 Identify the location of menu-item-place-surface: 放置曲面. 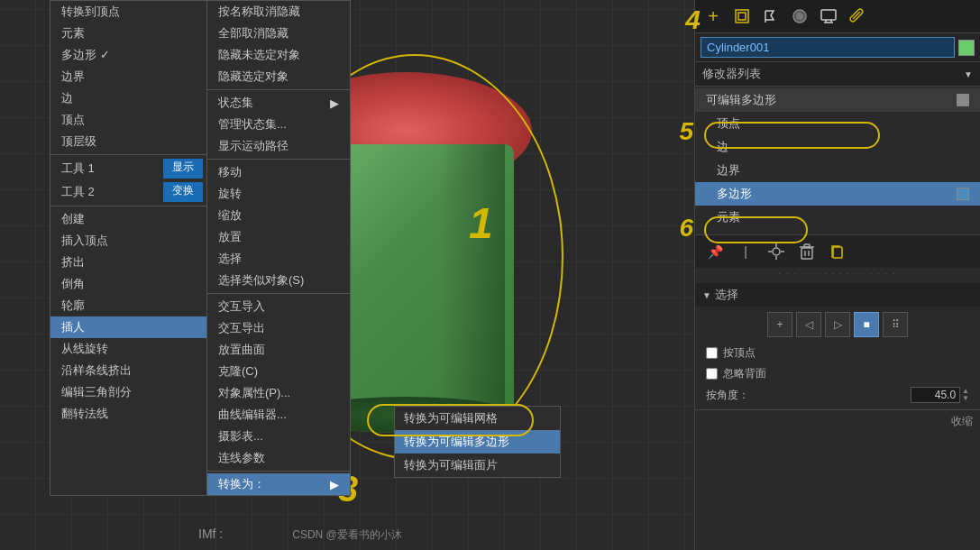
(279, 350).